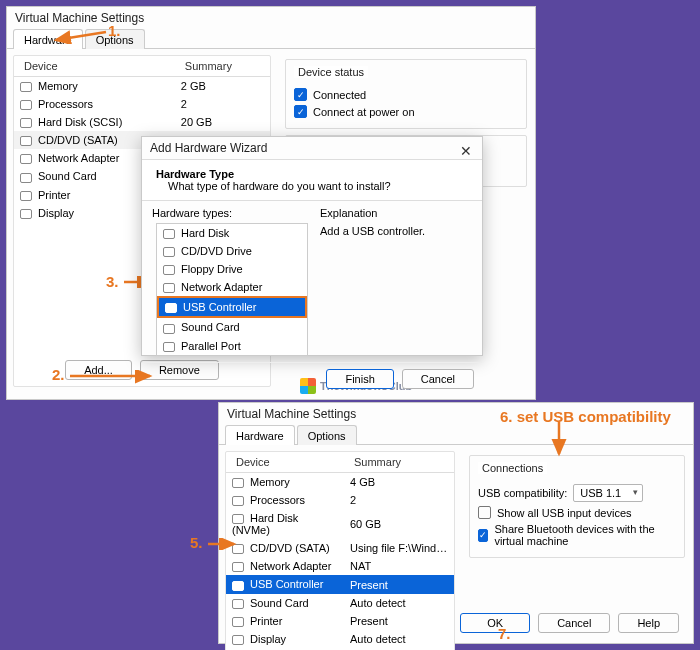 The image size is (700, 650). What do you see at coordinates (232, 287) in the screenshot?
I see `list-item: Network Adapter` at bounding box center [232, 287].